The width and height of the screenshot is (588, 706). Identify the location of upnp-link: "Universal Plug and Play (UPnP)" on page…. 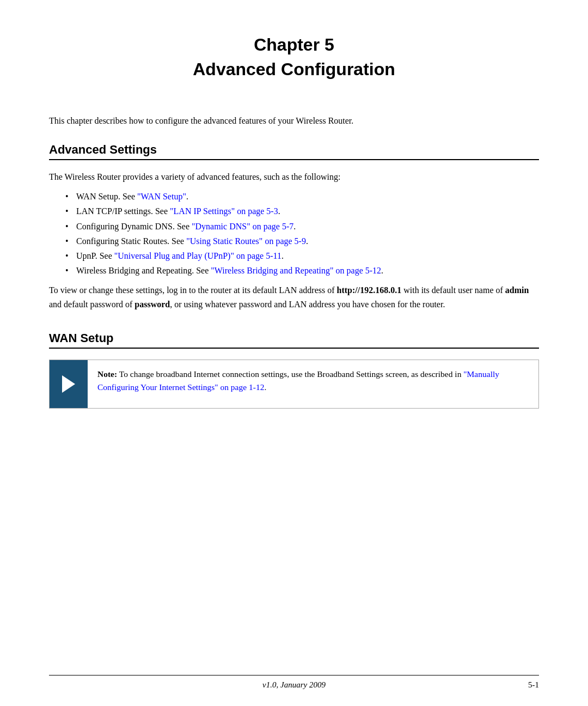
(198, 256).